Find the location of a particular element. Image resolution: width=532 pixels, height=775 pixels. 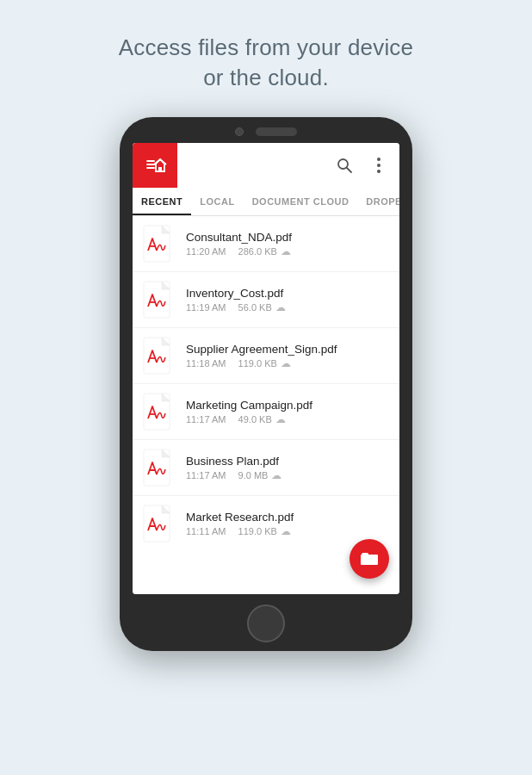

more-button is located at coordinates (379, 165).